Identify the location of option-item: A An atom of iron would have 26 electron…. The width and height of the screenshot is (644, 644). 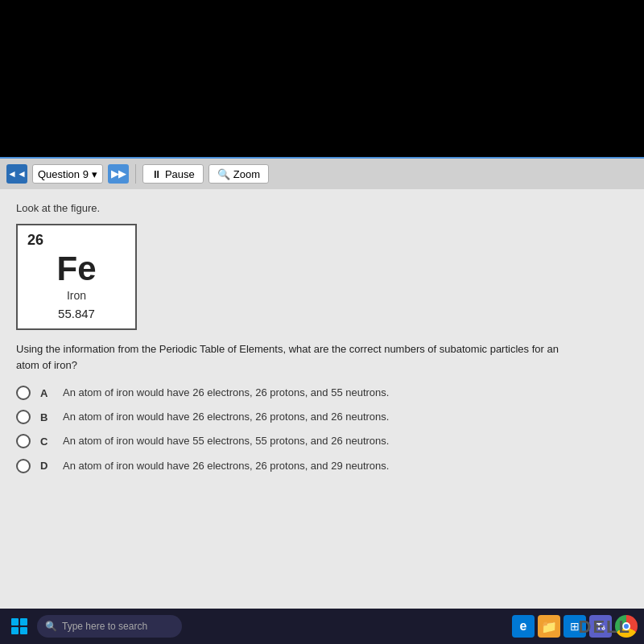
(322, 393).